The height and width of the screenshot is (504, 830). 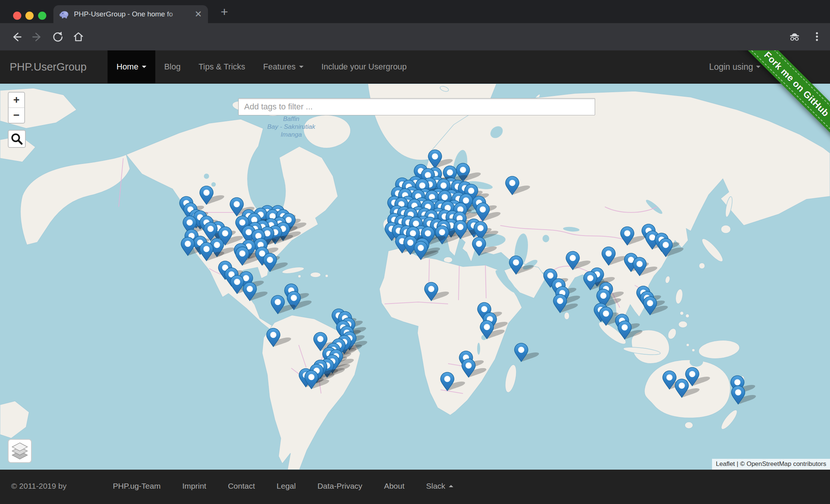 What do you see at coordinates (16, 108) in the screenshot?
I see `zoom-control: + −` at bounding box center [16, 108].